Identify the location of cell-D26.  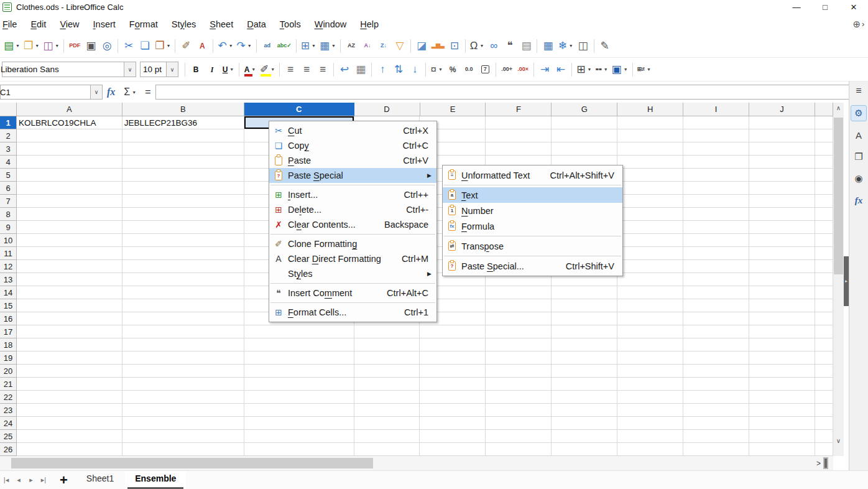
(387, 449).